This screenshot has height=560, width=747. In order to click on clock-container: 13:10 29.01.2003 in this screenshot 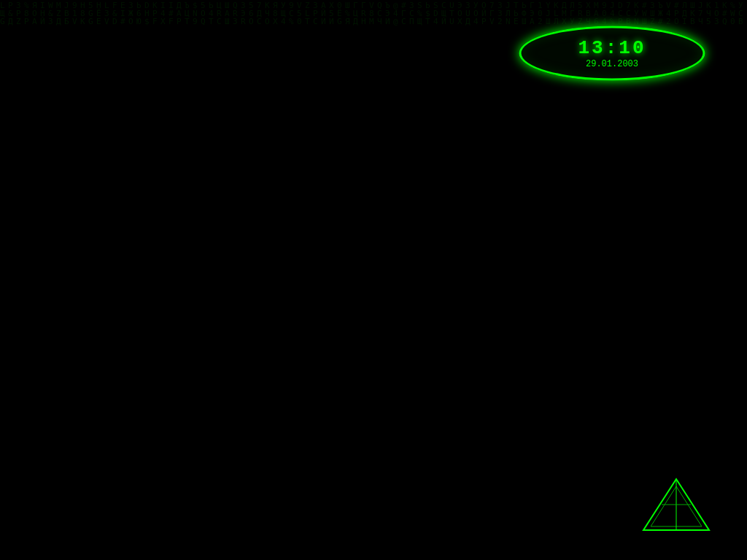, I will do `click(612, 53)`.